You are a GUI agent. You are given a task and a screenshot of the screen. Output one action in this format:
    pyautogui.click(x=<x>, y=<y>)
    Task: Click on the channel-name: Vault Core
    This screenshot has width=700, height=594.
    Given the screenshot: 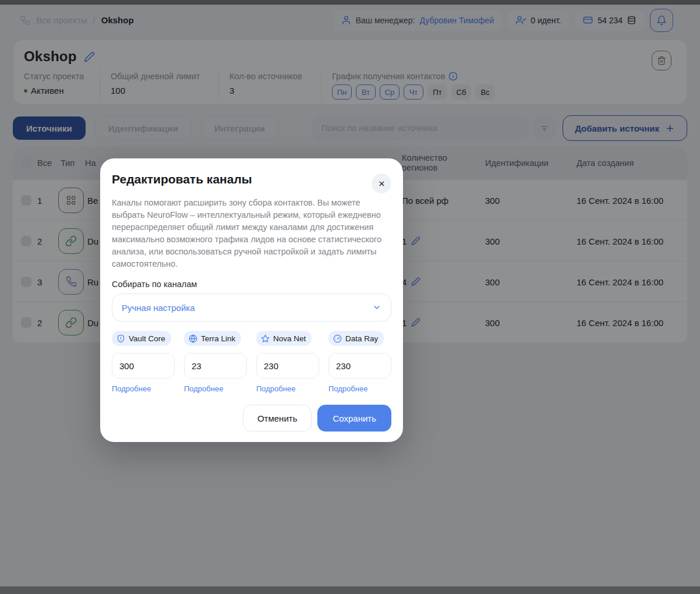 What is the action you would take?
    pyautogui.click(x=147, y=339)
    